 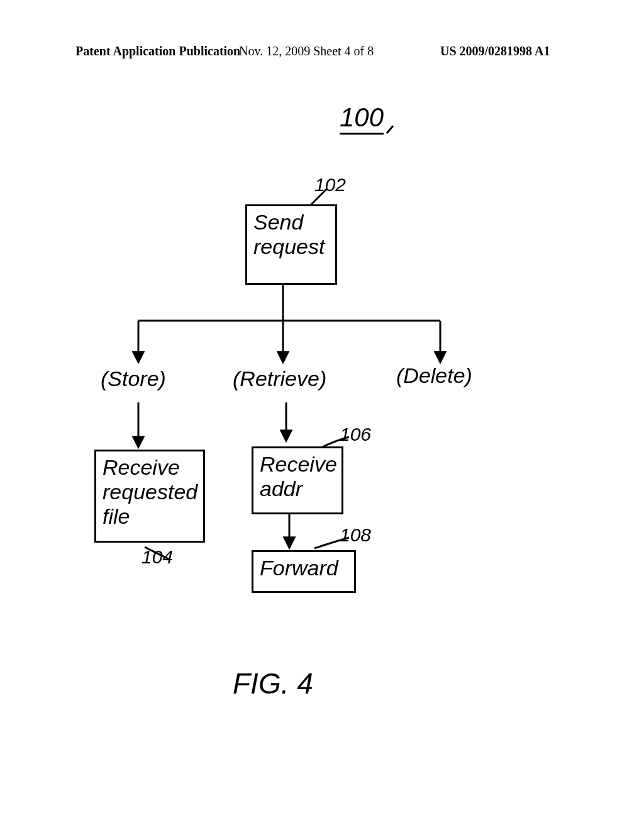 I want to click on ref-104: 104, so click(x=157, y=557).